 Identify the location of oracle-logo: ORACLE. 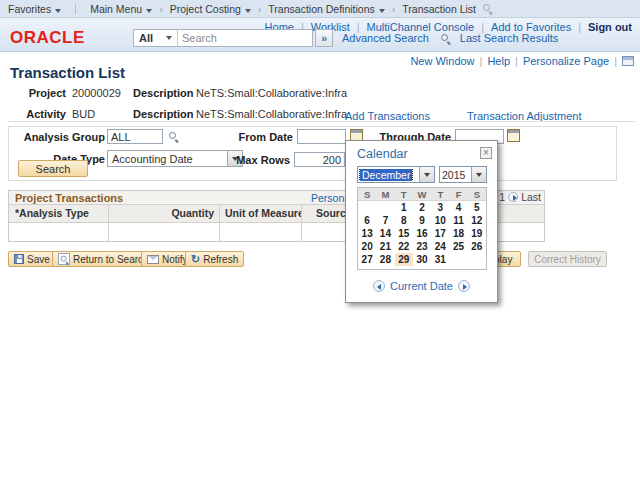
(48, 38).